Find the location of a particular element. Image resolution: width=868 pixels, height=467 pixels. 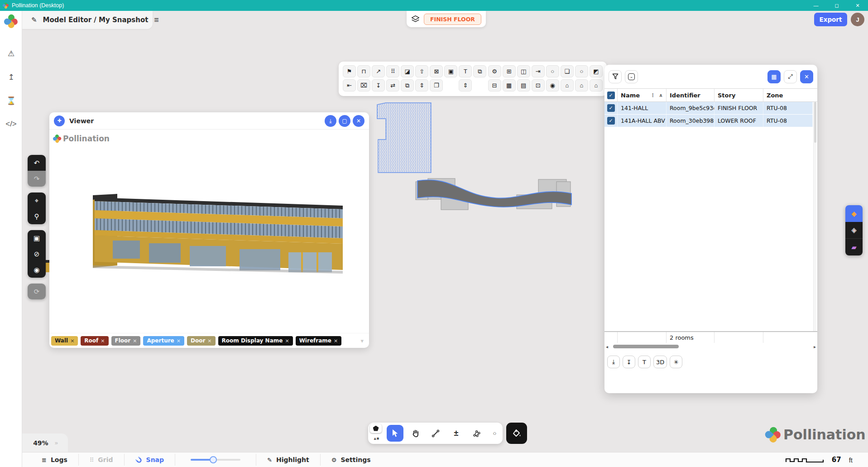

filter-tag: Floor× is located at coordinates (126, 341).